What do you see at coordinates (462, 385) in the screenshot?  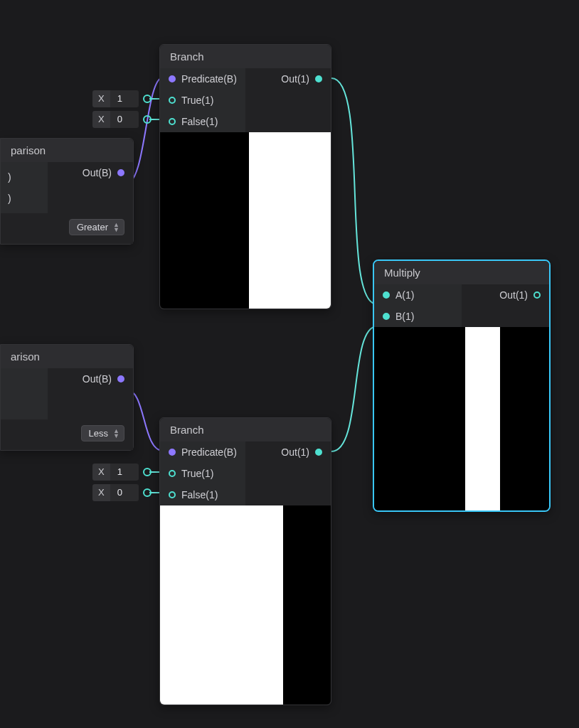 I see `node-multiply: Multiply A(1) B(1) Out(1)` at bounding box center [462, 385].